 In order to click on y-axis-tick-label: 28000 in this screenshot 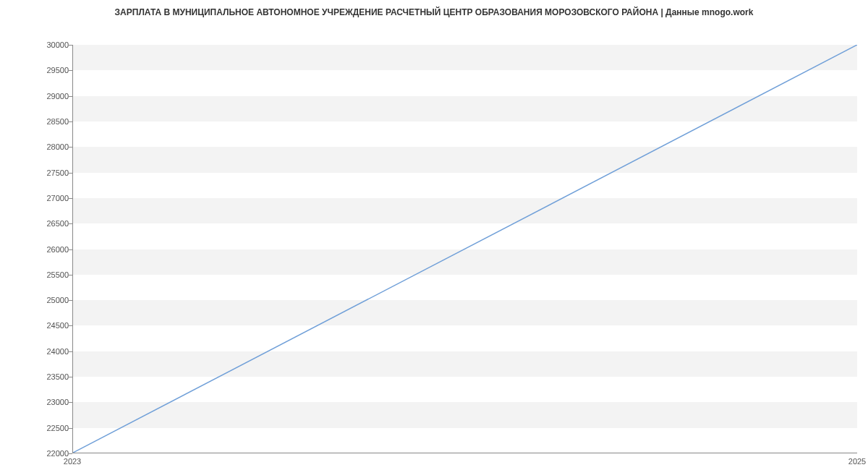, I will do `click(54, 147)`.